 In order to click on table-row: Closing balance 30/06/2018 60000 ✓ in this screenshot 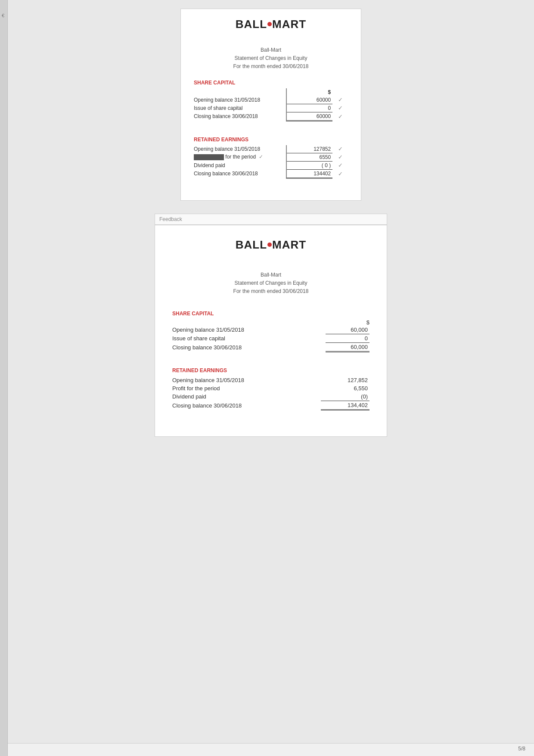, I will do `click(271, 116)`.